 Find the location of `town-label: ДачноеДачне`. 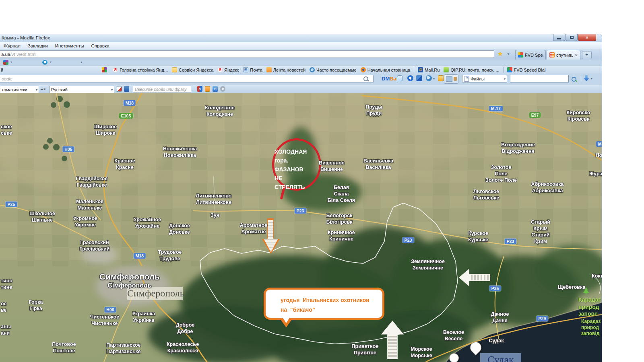

town-label: ДачноеДачне is located at coordinates (500, 317).